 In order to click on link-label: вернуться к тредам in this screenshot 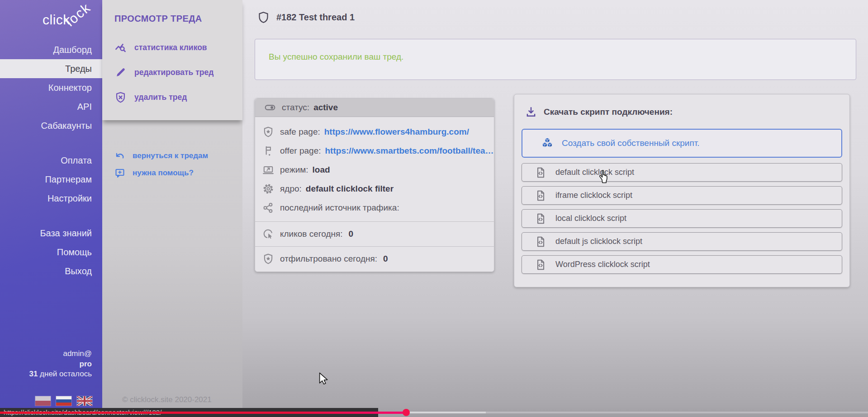, I will do `click(170, 156)`.